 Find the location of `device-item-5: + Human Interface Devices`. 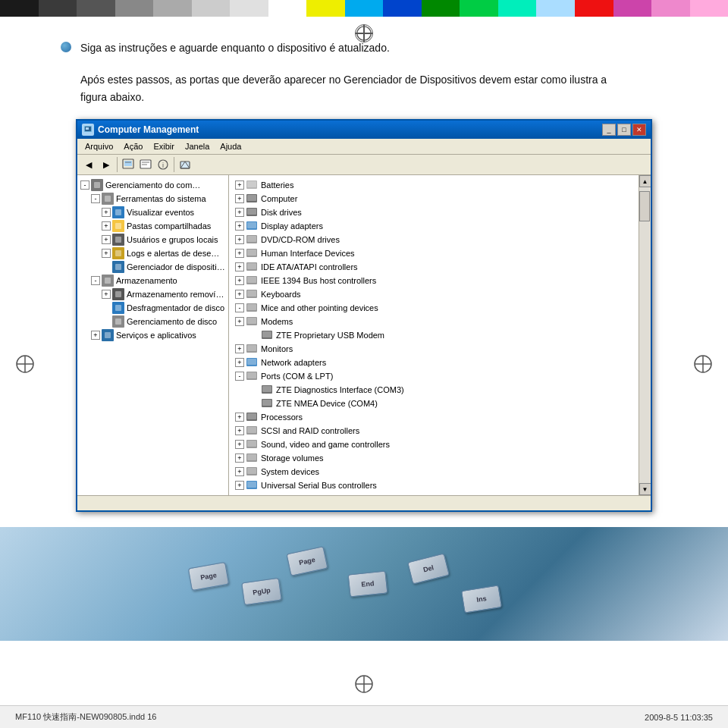

device-item-5: + Human Interface Devices is located at coordinates (434, 253).